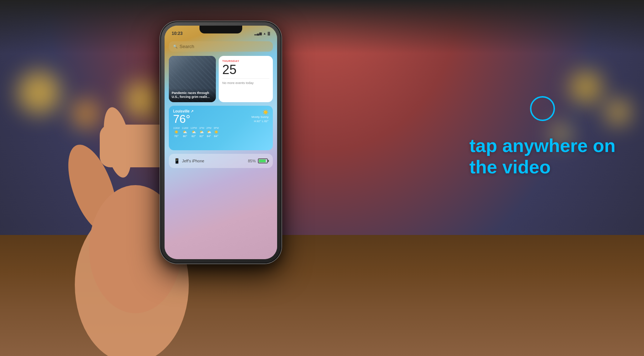 The image size is (644, 356). Describe the element at coordinates (269, 33) in the screenshot. I see `battery-status-icon: ▓` at that location.